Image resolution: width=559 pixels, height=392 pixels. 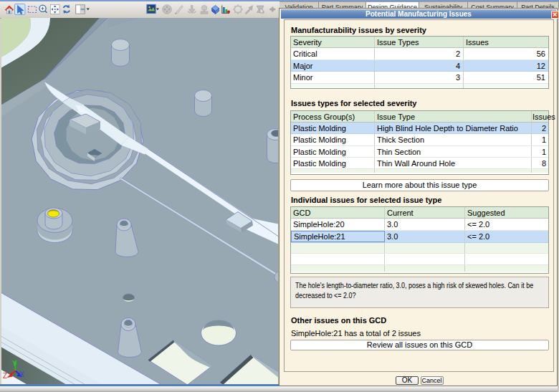 What do you see at coordinates (5, 376) in the screenshot?
I see `svg-text: Z` at bounding box center [5, 376].